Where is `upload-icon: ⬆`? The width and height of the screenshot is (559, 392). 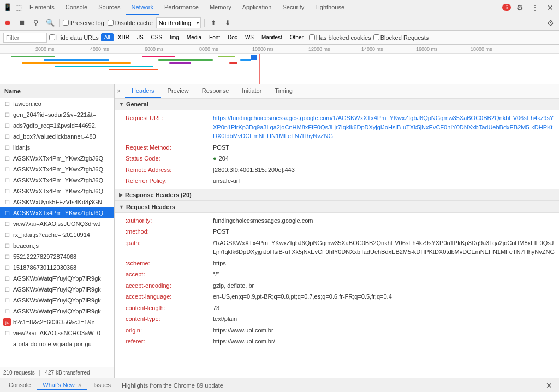
upload-icon: ⬆ is located at coordinates (213, 23).